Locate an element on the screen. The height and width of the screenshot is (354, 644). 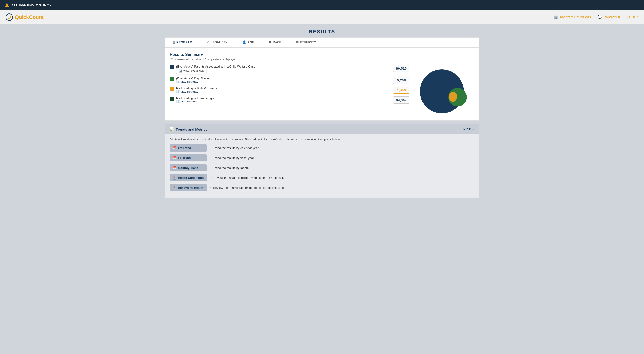
health-conditions-button: 🏥 Health Conditions is located at coordinates (188, 178).